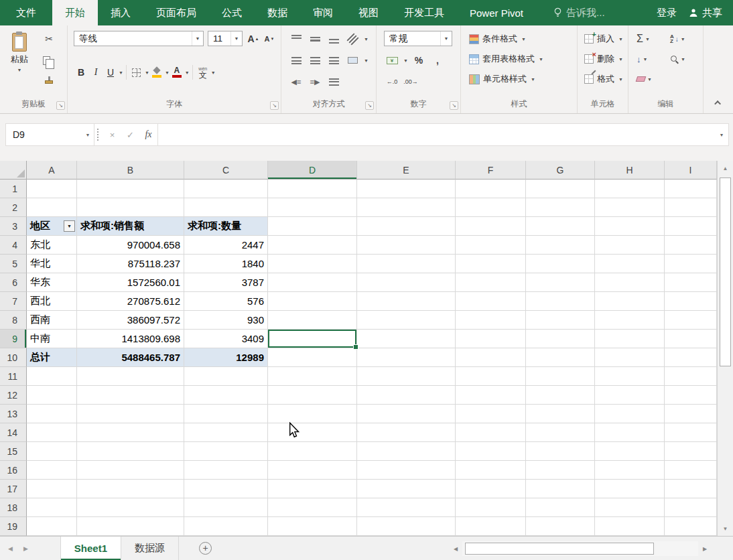 This screenshot has height=560, width=733. I want to click on insert-function-button: fx, so click(149, 135).